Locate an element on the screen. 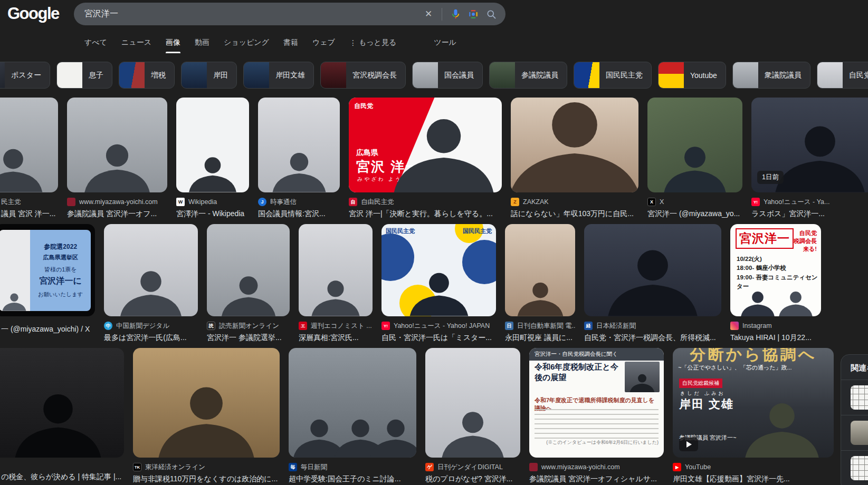  result-title: 自民党・宮沢洋一税調会長、所得税減... is located at coordinates (653, 338).